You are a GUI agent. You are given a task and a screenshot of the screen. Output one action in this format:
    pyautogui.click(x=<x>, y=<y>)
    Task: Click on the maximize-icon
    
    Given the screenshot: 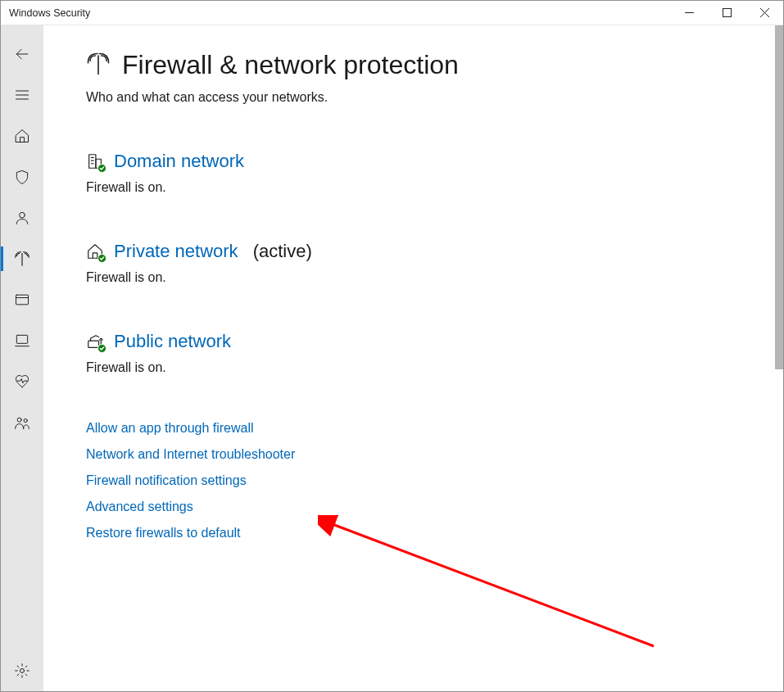 What is the action you would take?
    pyautogui.click(x=727, y=13)
    